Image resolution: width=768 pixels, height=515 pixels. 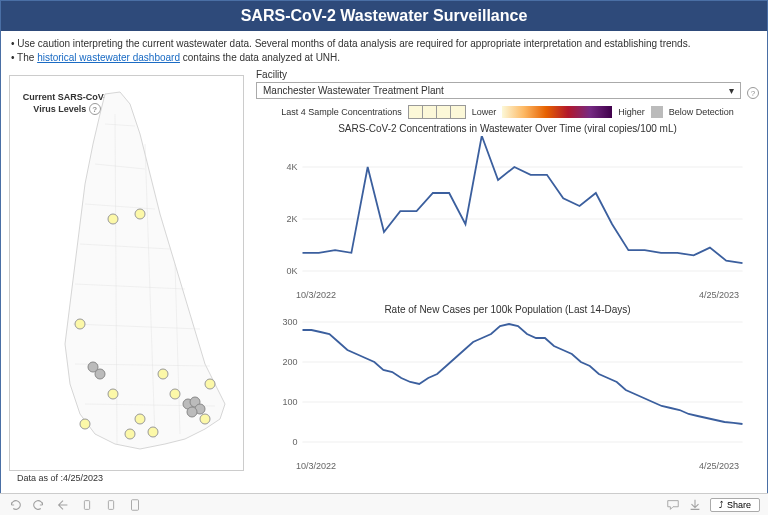 I want to click on chevron-down-icon: ▾, so click(x=732, y=90).